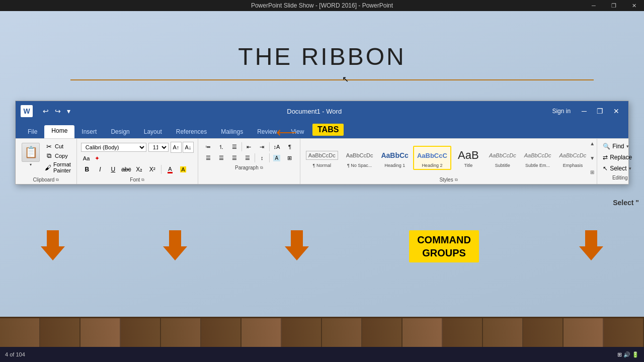 This screenshot has height=362, width=644. Describe the element at coordinates (394, 158) in the screenshot. I see `style-item-heading1: AaBbCc Heading 1` at that location.